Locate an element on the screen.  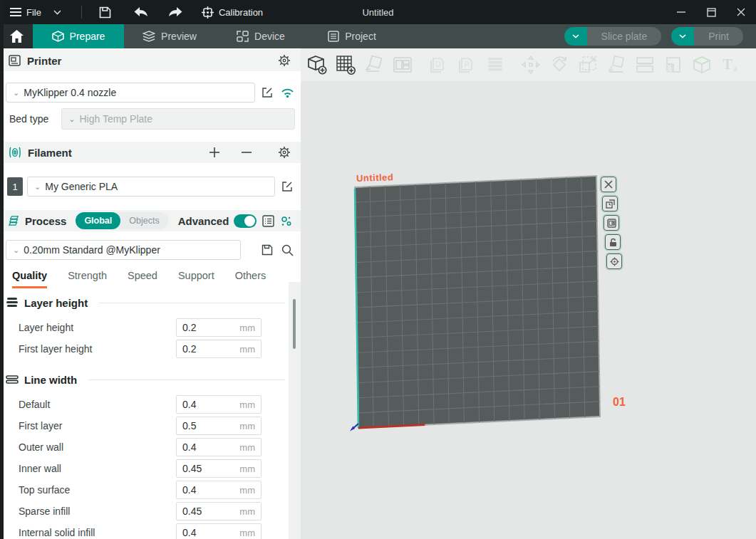
printer-preset-select: ⌄ MyKlipper 0.4 nozzle is located at coordinates (130, 93).